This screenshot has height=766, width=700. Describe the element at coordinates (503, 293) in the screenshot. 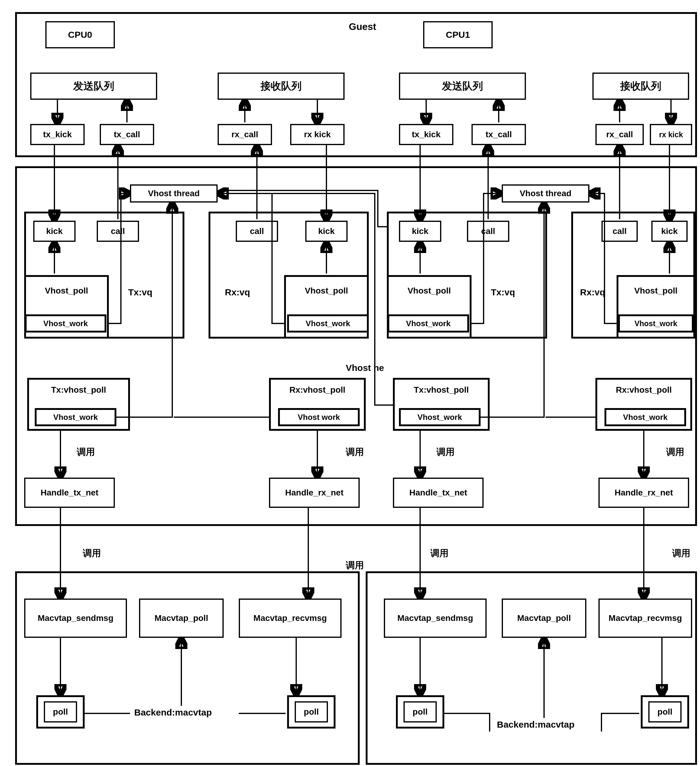

I see `tx-vq-b-label: Tx:vq` at that location.